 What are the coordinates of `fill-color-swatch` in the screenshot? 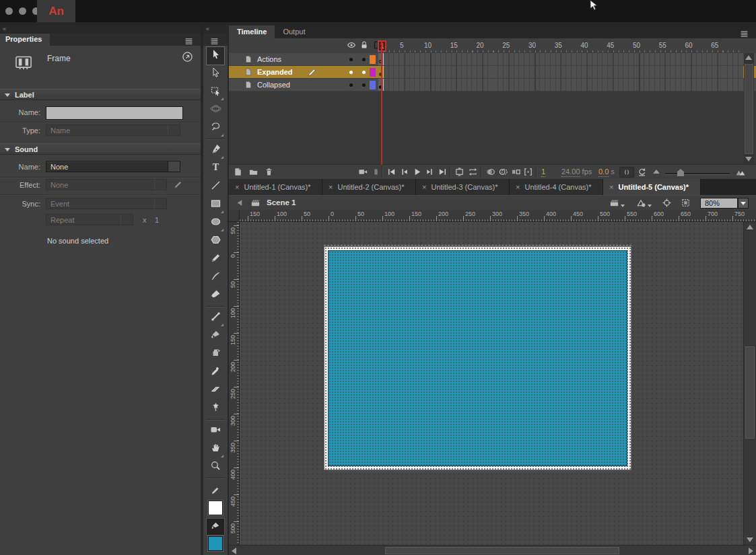 It's located at (215, 544).